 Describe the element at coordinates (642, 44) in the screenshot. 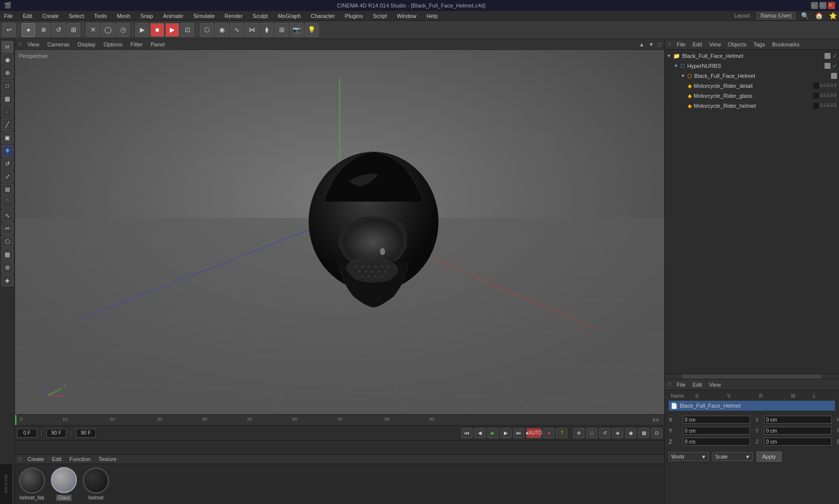

I see `vp-control-1: ▲` at that location.